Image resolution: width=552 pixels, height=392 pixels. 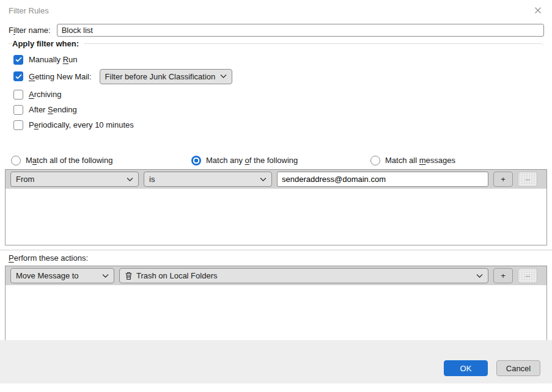 What do you see at coordinates (279, 60) in the screenshot?
I see `checkbox-row-manually-run: Manually Run` at bounding box center [279, 60].